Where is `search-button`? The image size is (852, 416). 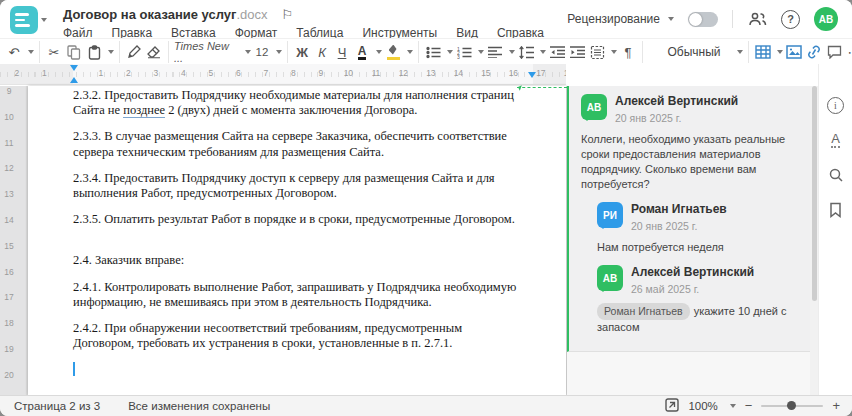 search-button is located at coordinates (836, 175).